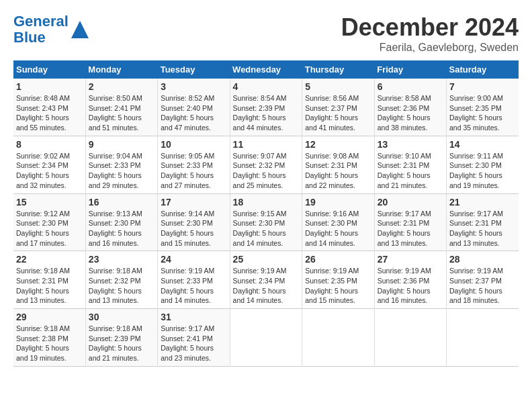  Describe the element at coordinates (482, 259) in the screenshot. I see `day-number: 28` at that location.